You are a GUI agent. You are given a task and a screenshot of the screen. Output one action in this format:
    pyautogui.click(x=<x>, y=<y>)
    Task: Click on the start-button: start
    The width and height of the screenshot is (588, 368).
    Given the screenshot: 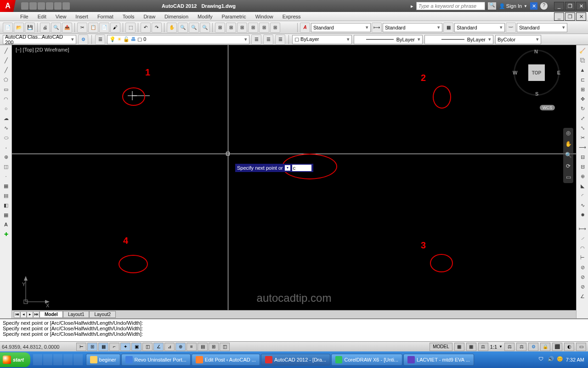 What is the action you would take?
    pyautogui.click(x=15, y=360)
    